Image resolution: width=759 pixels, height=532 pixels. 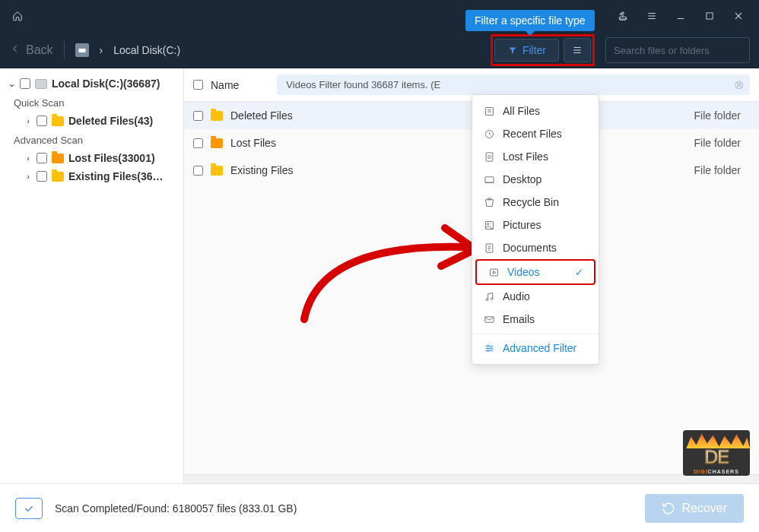 What do you see at coordinates (580, 272) in the screenshot?
I see `check-icon: ✓` at bounding box center [580, 272].